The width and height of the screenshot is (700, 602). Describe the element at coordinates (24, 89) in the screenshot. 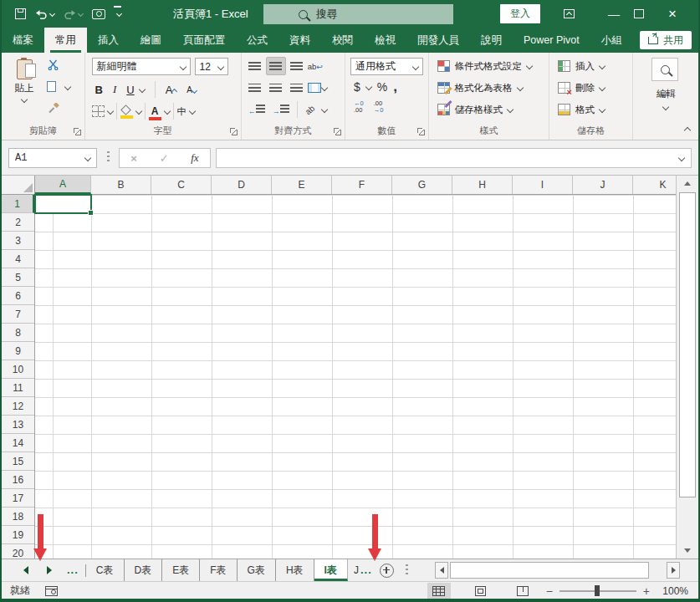

I see `paste-button: 貼上` at that location.